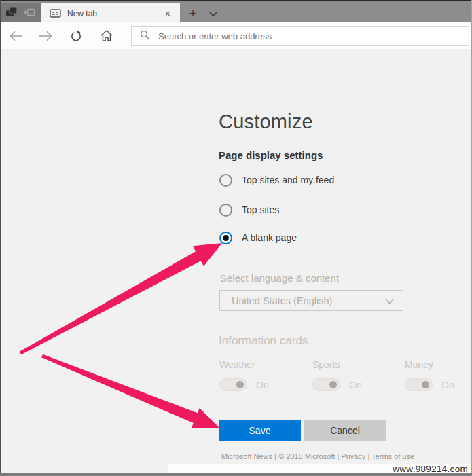  What do you see at coordinates (168, 14) in the screenshot?
I see `tab-close-icon: ×` at bounding box center [168, 14].